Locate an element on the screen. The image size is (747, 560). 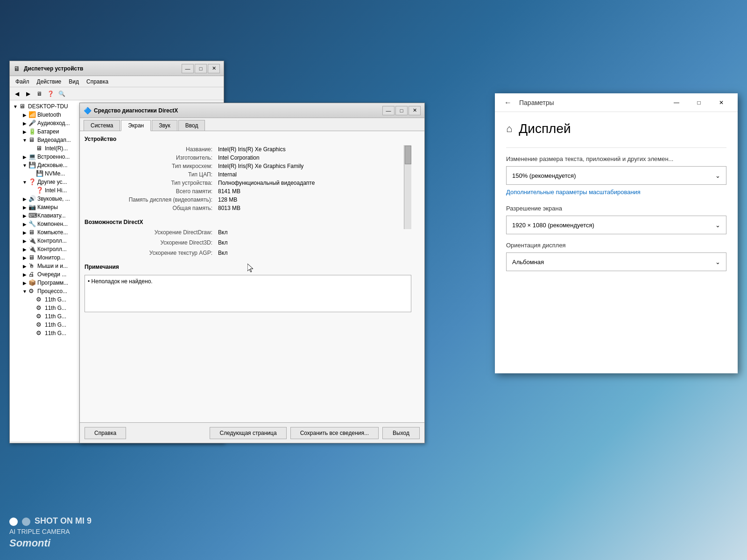
scale-link: Дополнительные параметры масштабирования is located at coordinates (616, 192).